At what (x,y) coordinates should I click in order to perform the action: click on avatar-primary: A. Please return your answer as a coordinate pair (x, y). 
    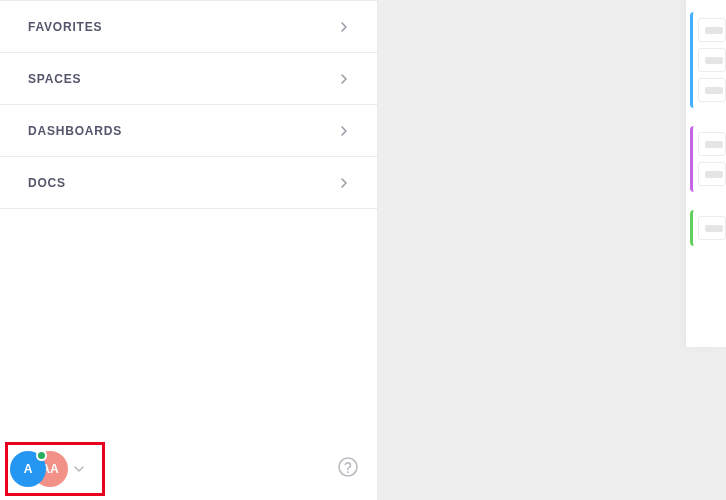
    Looking at the image, I should click on (28, 469).